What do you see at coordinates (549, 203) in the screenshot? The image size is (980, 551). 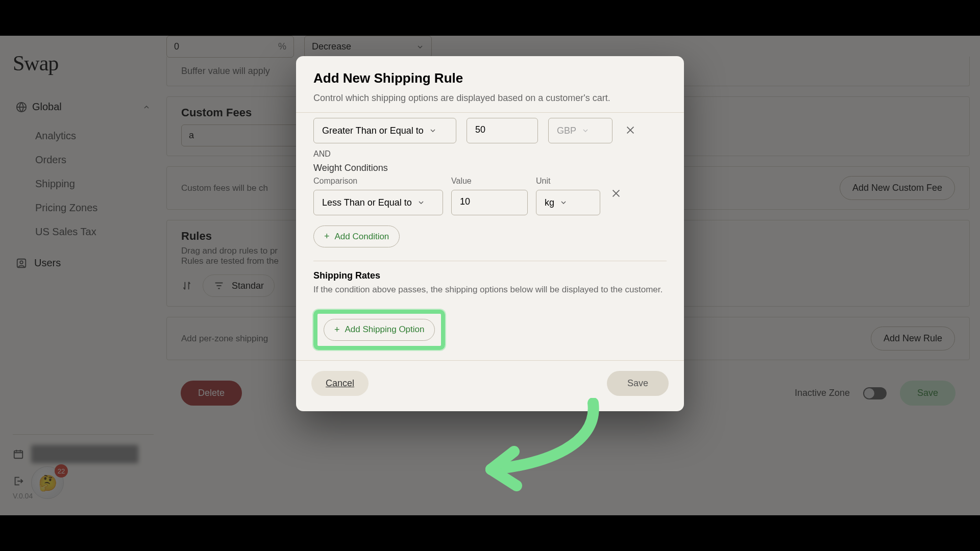 I see `weight-unit-value: kg` at bounding box center [549, 203].